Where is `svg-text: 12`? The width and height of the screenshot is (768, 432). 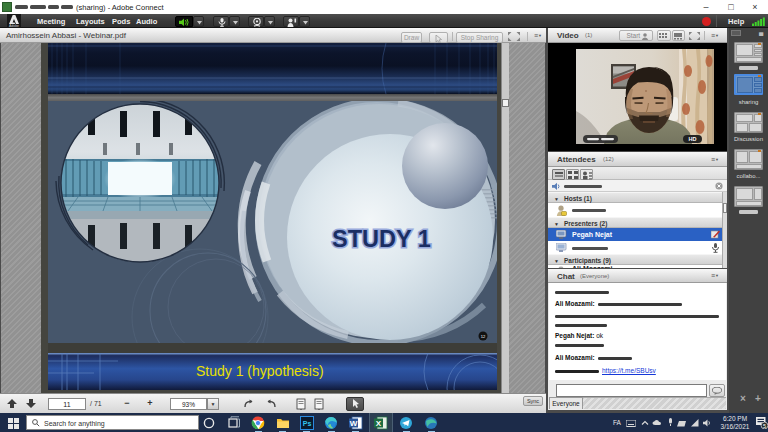 svg-text: 12 is located at coordinates (484, 336).